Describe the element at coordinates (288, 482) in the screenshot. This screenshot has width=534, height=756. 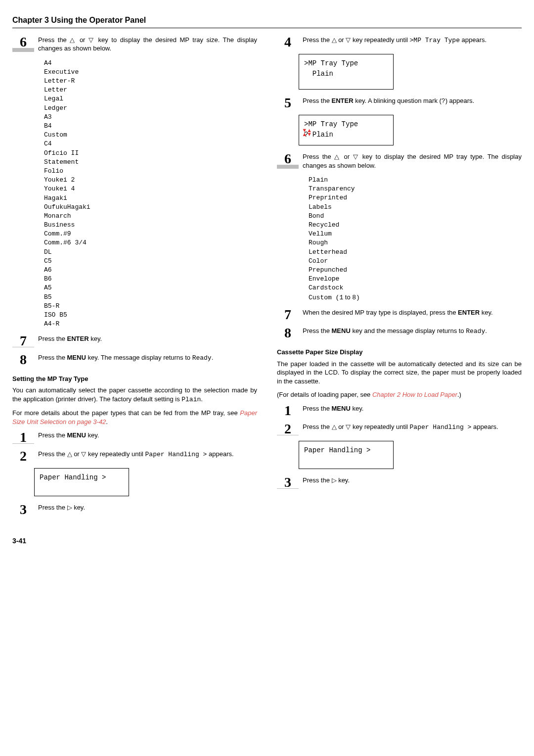
I see `step-number-3r: 3` at that location.